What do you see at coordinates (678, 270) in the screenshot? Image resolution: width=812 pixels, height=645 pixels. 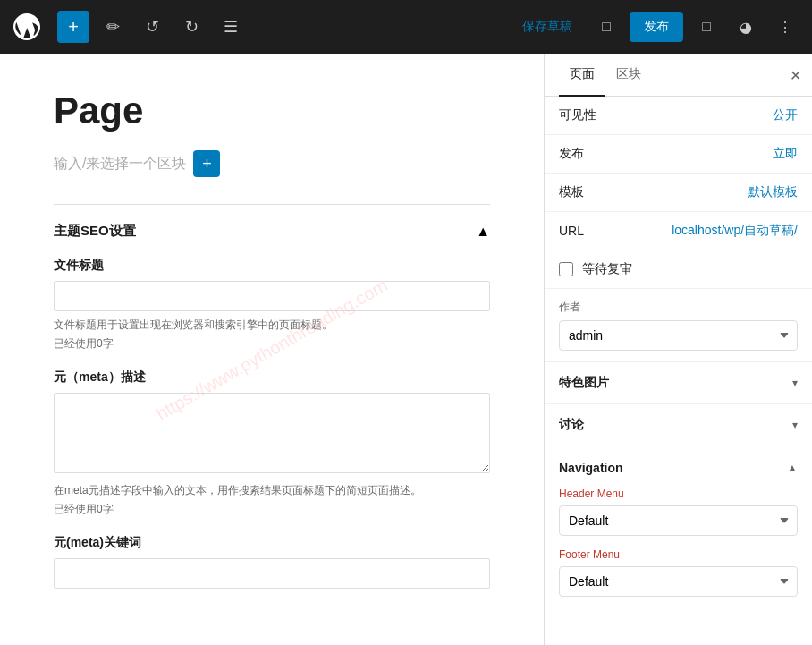 I see `pending-review-row: 等待复审` at bounding box center [678, 270].